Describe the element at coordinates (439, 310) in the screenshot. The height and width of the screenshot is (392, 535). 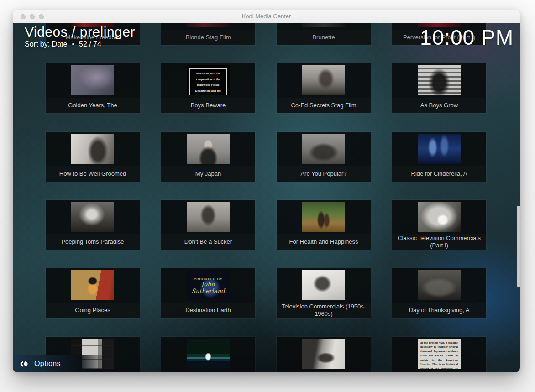
I see `video-title: Day of Thanksgiving, A` at that location.